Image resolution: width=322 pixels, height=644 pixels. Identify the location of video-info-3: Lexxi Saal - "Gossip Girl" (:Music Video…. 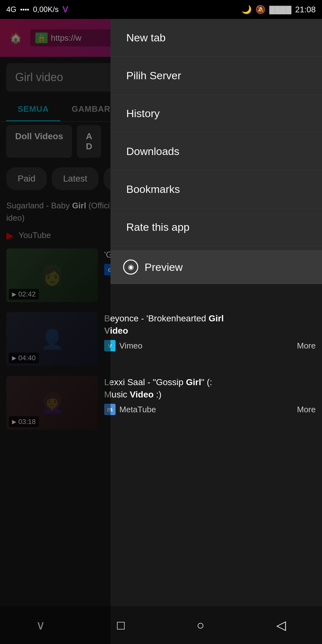
(210, 396).